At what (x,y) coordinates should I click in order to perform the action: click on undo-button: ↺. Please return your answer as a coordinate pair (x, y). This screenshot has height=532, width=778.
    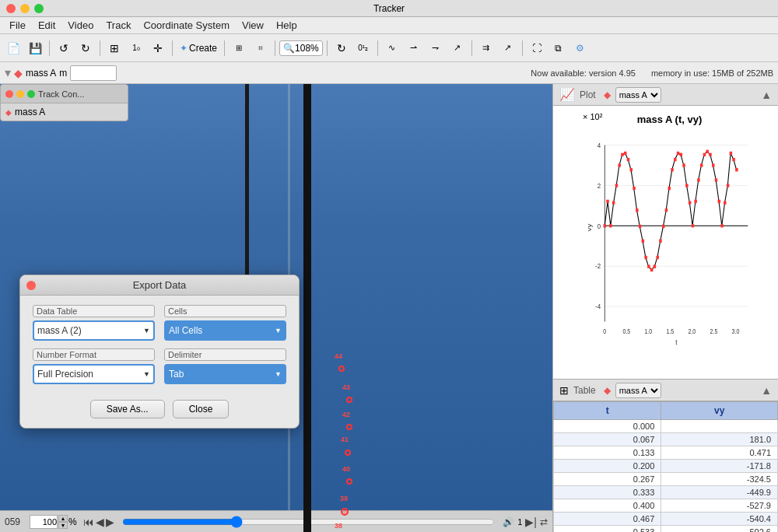
    Looking at the image, I should click on (64, 48).